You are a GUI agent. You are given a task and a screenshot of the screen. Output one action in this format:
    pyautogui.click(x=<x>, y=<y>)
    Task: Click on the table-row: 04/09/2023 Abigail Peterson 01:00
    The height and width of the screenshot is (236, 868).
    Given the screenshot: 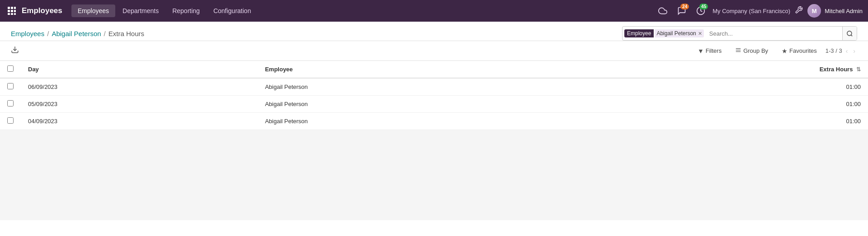 What is the action you would take?
    pyautogui.click(x=434, y=121)
    